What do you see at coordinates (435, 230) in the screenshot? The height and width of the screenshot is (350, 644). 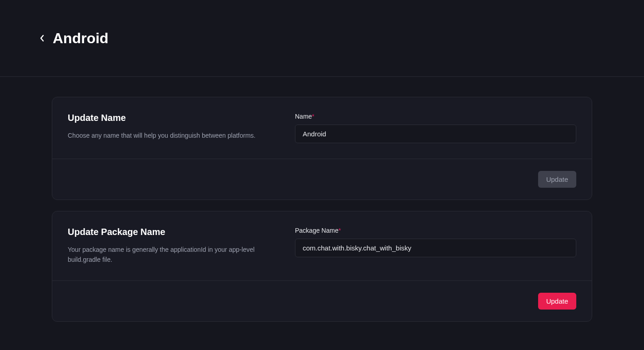 I see `package-label: Package Name*` at bounding box center [435, 230].